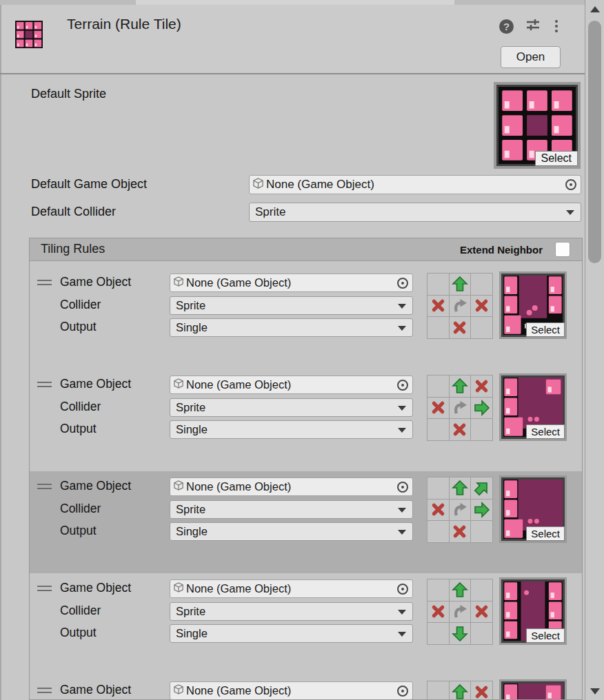  What do you see at coordinates (595, 10) in the screenshot?
I see `scroll-up-icon` at bounding box center [595, 10].